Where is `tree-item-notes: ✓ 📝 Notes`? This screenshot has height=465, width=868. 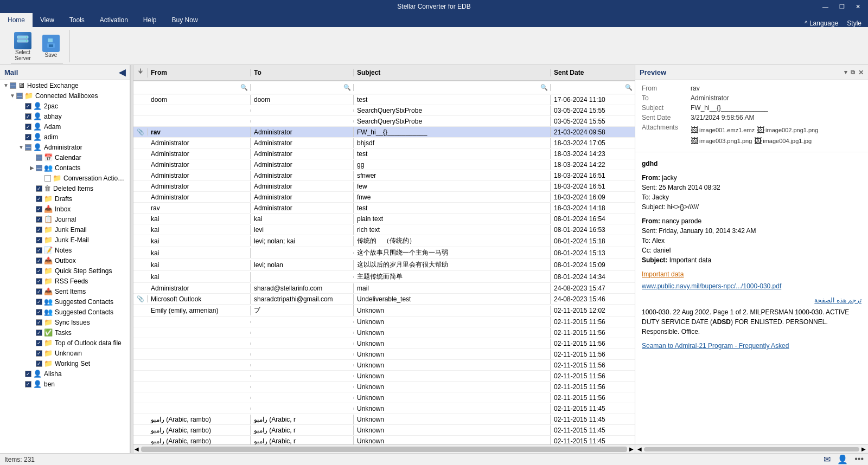 tree-item-notes: ✓ 📝 Notes is located at coordinates (65, 250).